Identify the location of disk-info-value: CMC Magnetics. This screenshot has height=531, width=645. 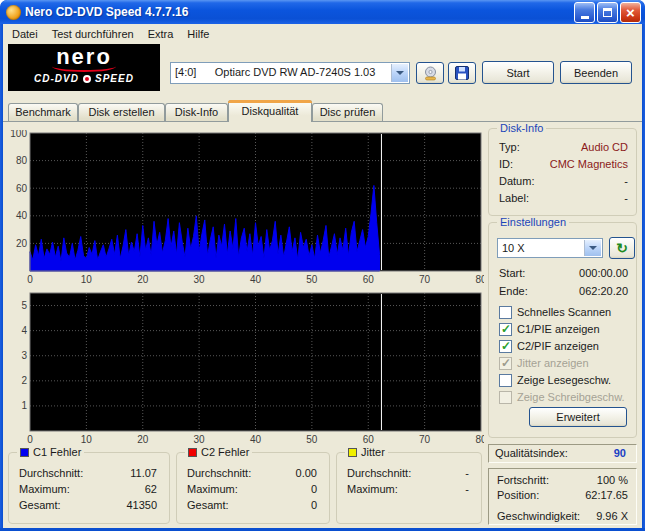
(589, 164).